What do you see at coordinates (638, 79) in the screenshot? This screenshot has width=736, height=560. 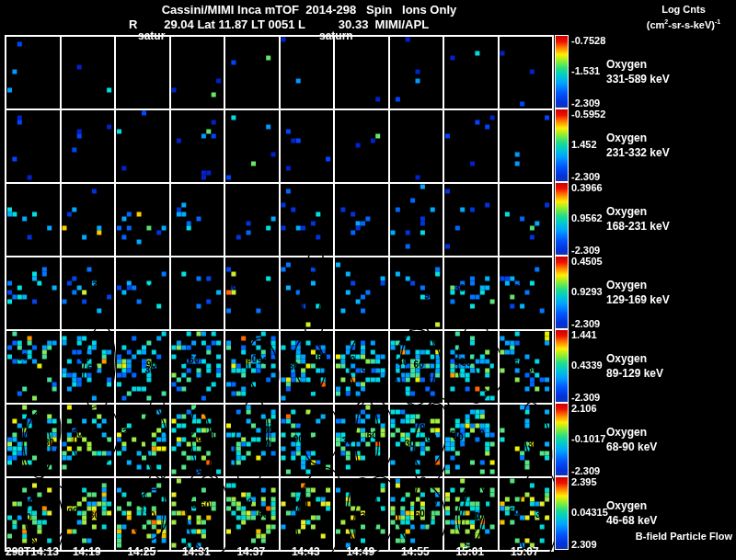 I see `channel-energy-row-1: 331-589 keV` at bounding box center [638, 79].